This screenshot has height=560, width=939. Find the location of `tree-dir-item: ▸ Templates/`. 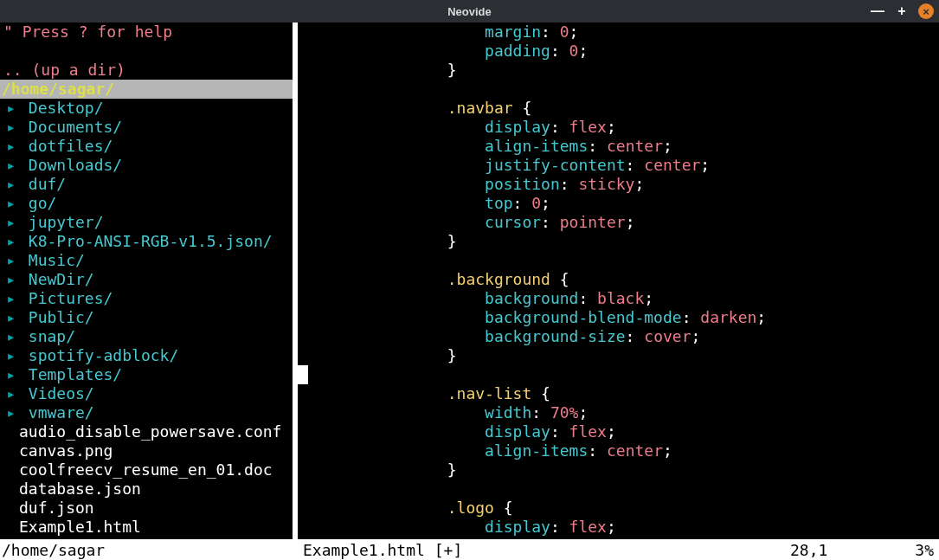

tree-dir-item: ▸ Templates/ is located at coordinates (146, 375).